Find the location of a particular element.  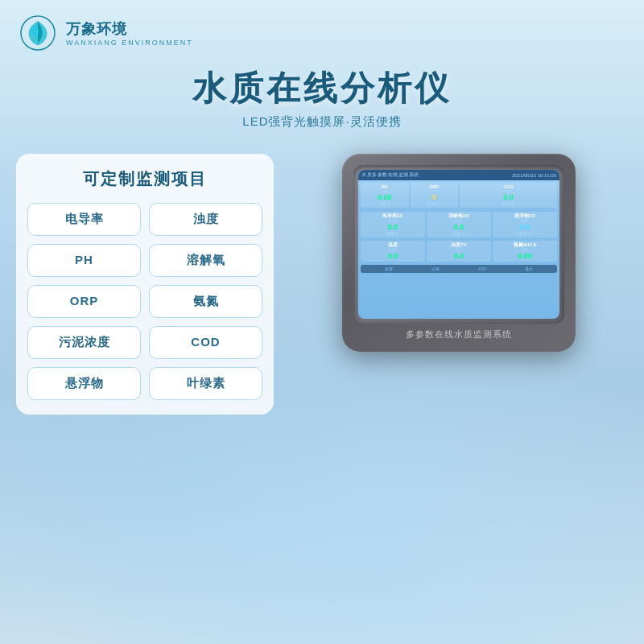

list-item: 叶绿素 is located at coordinates (206, 383).